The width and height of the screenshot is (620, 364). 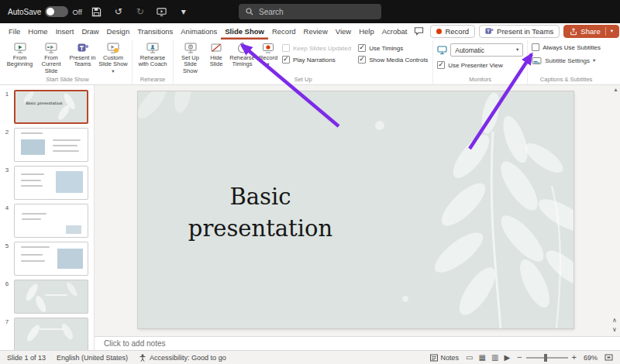 What do you see at coordinates (566, 47) in the screenshot?
I see `always-use-subtitles-checkbox: Always Use Subtitles` at bounding box center [566, 47].